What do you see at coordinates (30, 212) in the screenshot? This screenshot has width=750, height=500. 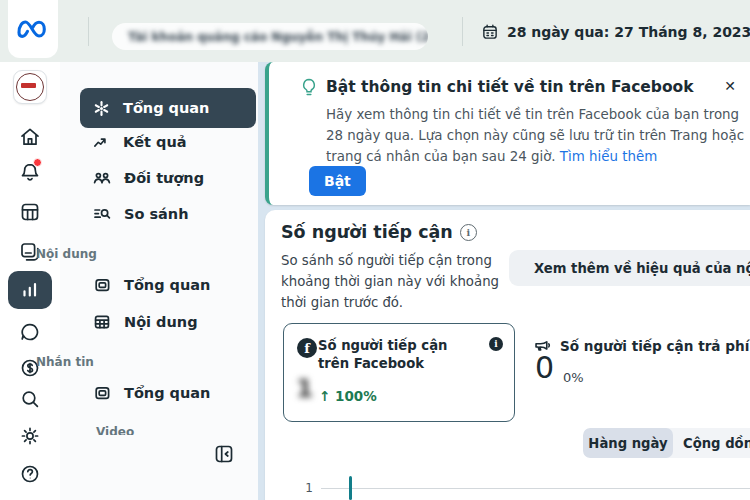 I see `rail-planner-button` at bounding box center [30, 212].